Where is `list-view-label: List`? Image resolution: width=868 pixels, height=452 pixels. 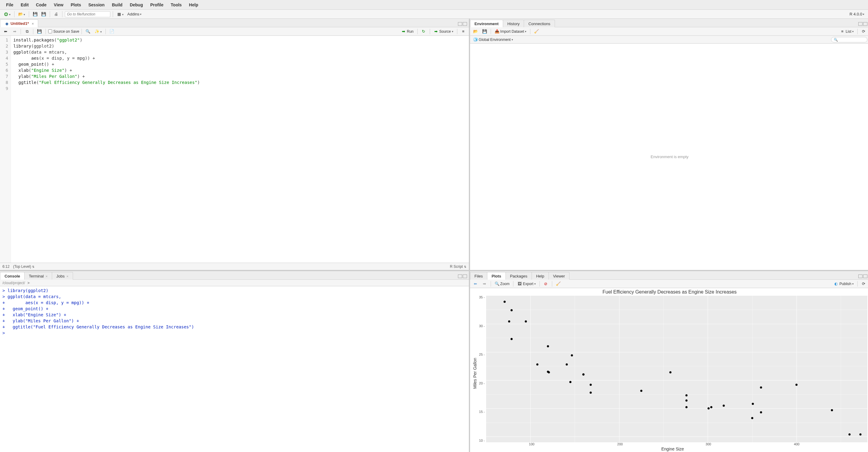 list-view-label: List is located at coordinates (848, 32).